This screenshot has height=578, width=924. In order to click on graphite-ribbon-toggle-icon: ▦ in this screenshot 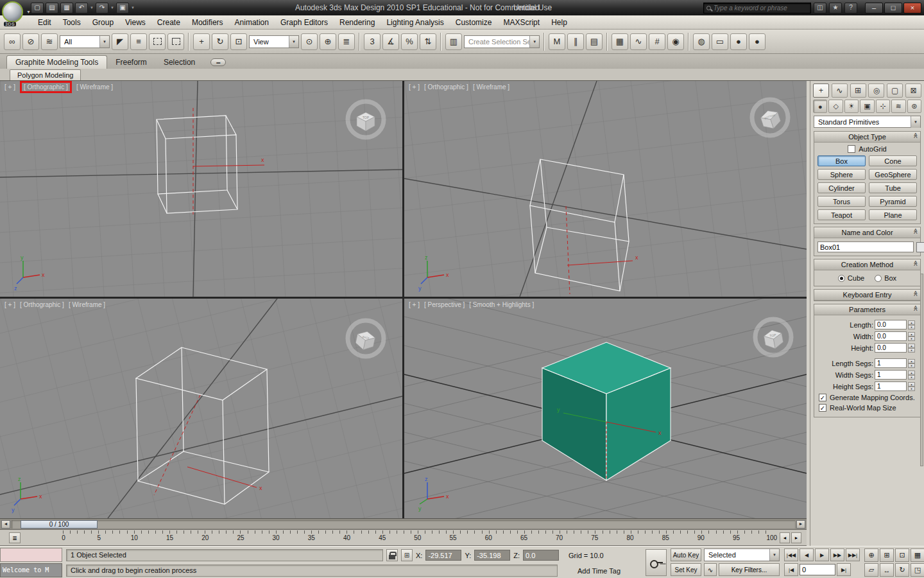, I will do `click(620, 42)`.